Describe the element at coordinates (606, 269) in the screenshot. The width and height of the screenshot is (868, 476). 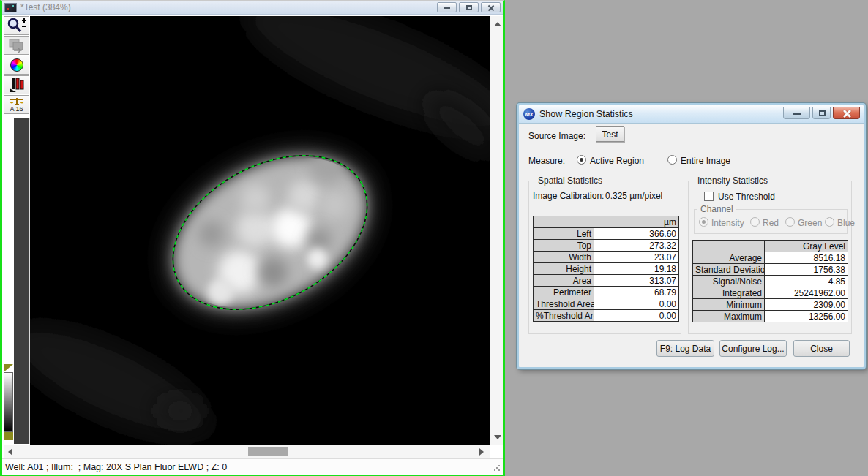
I see `table-row: Height19.18` at that location.